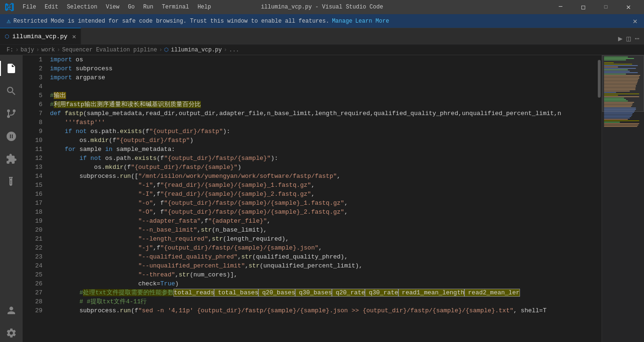 The width and height of the screenshot is (644, 342). Describe the element at coordinates (33, 212) in the screenshot. I see `line-num-18: 18` at that location.